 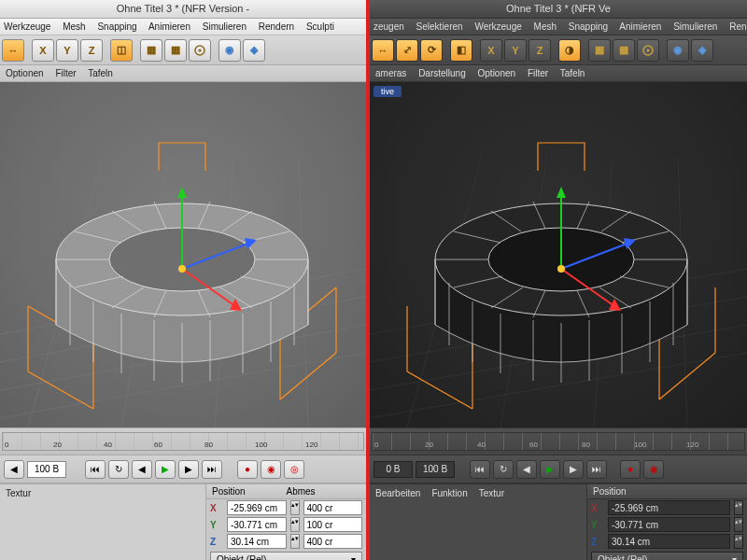 I want to click on range-start-field: 0 B, so click(x=393, y=469).